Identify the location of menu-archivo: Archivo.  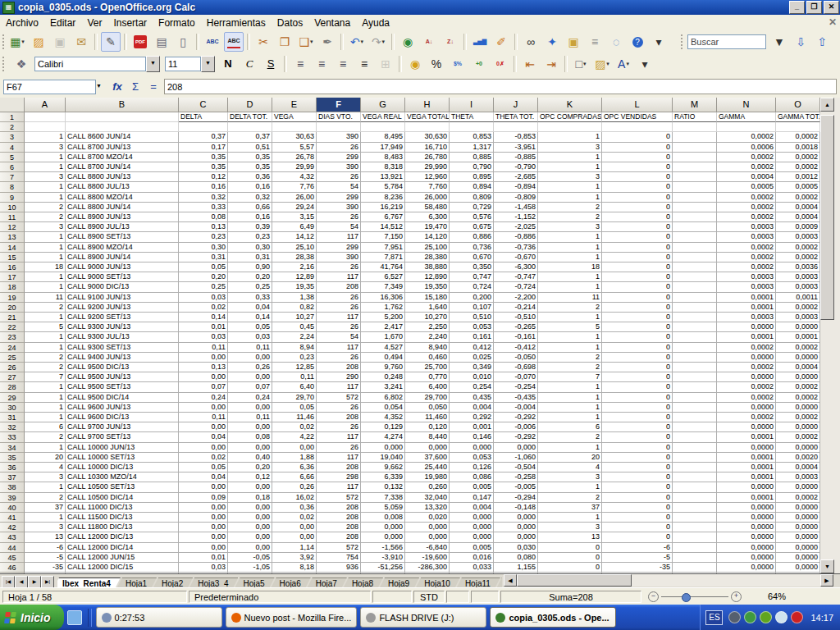
(22, 23).